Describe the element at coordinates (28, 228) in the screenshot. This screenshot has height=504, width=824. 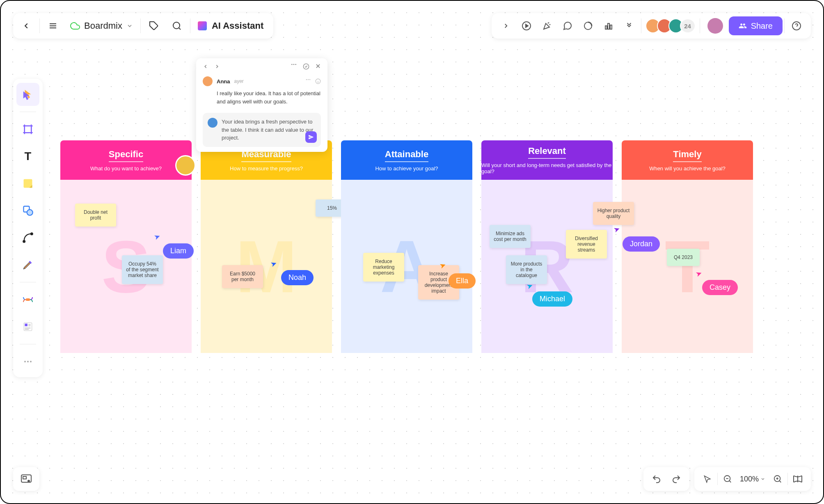
I see `left-toolbar: T` at that location.